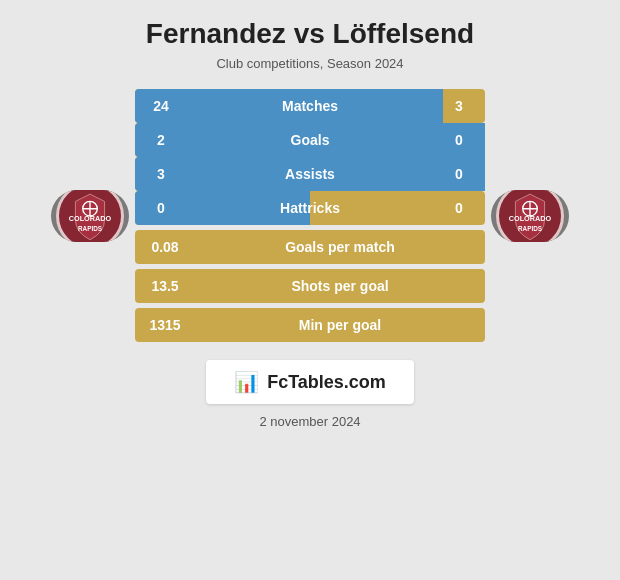  I want to click on stat-label-0: Matches, so click(310, 106).